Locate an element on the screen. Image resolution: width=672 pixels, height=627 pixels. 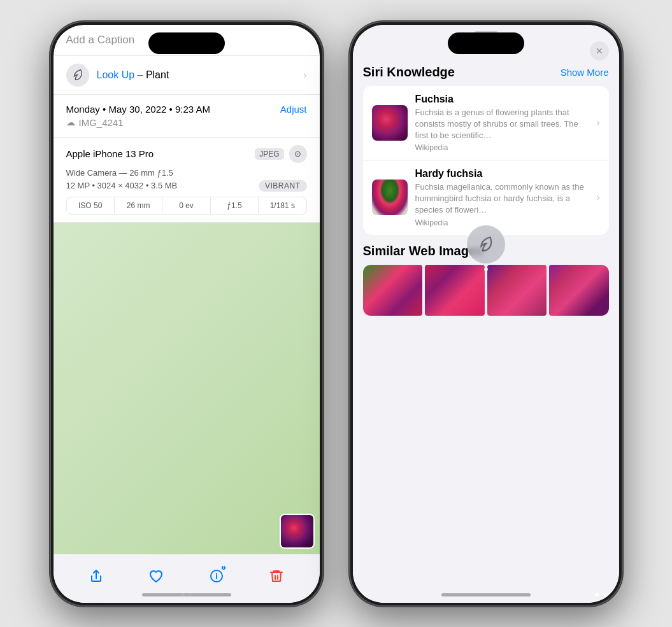
visual-lookup-icon is located at coordinates (78, 75).